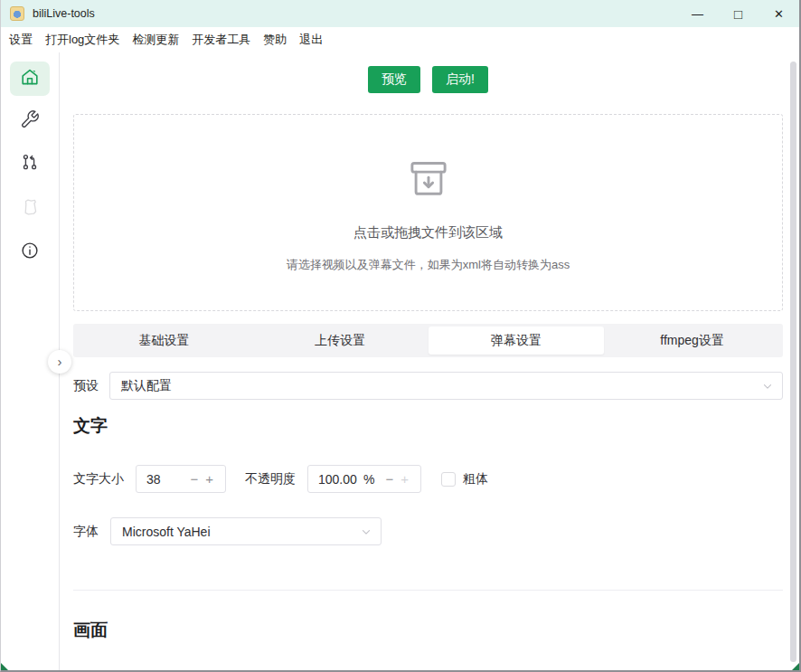 The width and height of the screenshot is (801, 672). What do you see at coordinates (60, 362) in the screenshot?
I see `sidebar-expand-button: ›` at bounding box center [60, 362].